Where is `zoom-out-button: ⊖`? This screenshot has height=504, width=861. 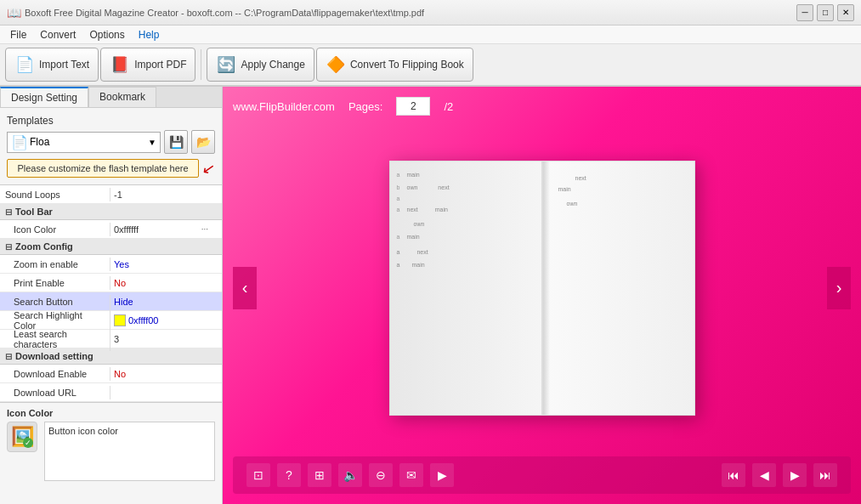
zoom-out-button: ⊖ is located at coordinates (381, 475).